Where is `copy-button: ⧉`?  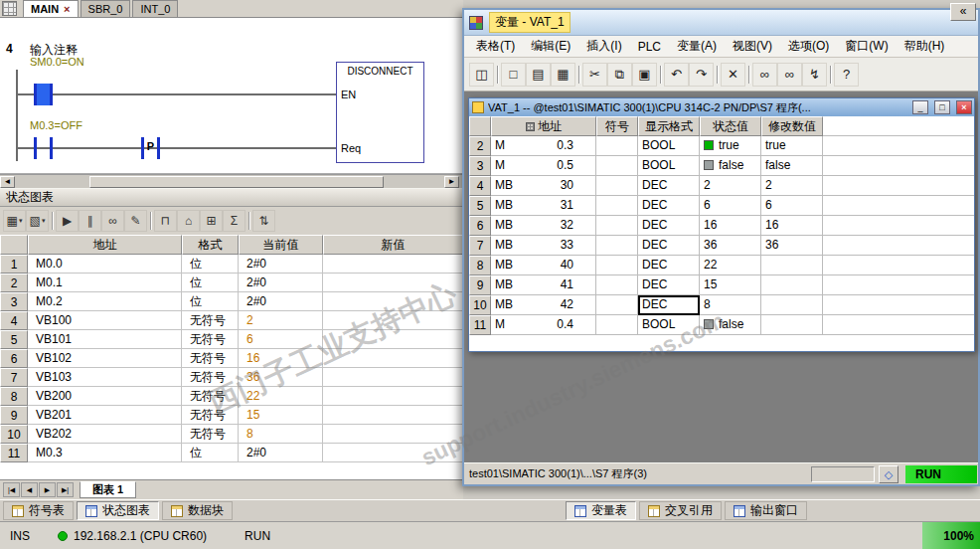
copy-button: ⧉ is located at coordinates (620, 75).